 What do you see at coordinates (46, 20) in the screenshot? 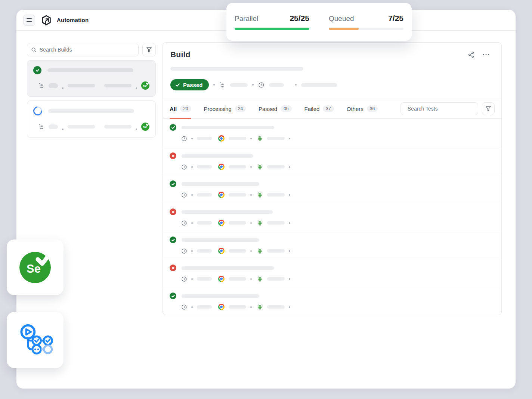
I see `automation-logo-icon` at bounding box center [46, 20].